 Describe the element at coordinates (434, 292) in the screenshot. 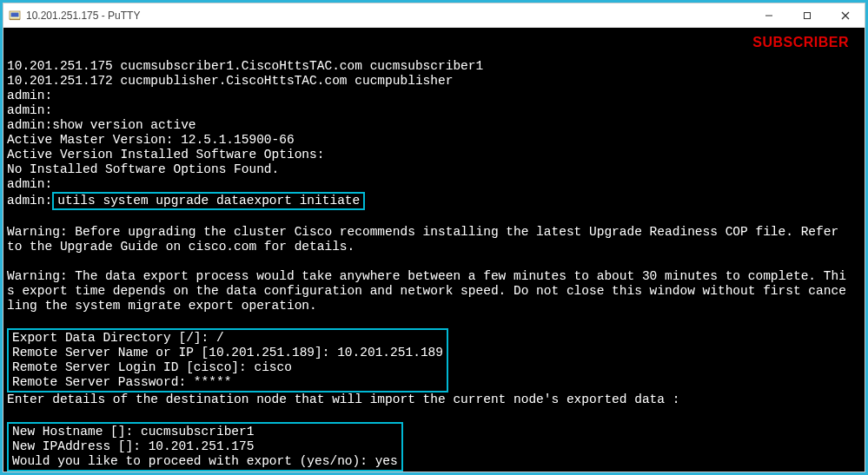

I see `terminal-line: s export time depends on the data config…` at that location.